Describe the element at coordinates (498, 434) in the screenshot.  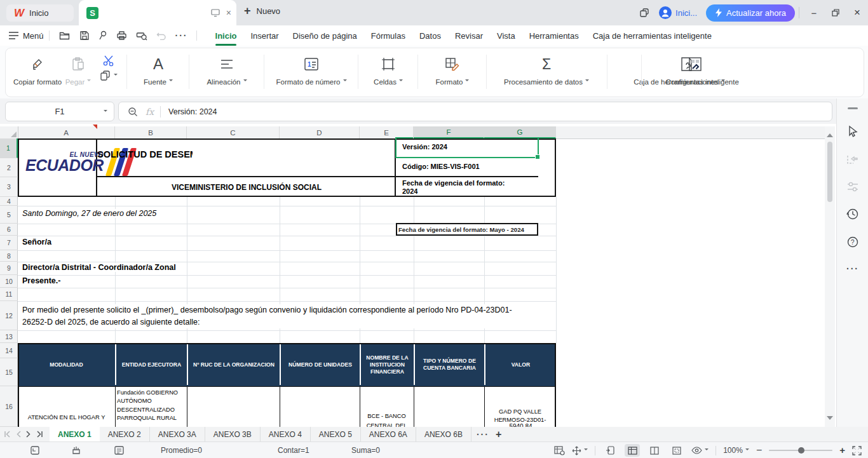
I see `add-sheet-icon: +` at that location.